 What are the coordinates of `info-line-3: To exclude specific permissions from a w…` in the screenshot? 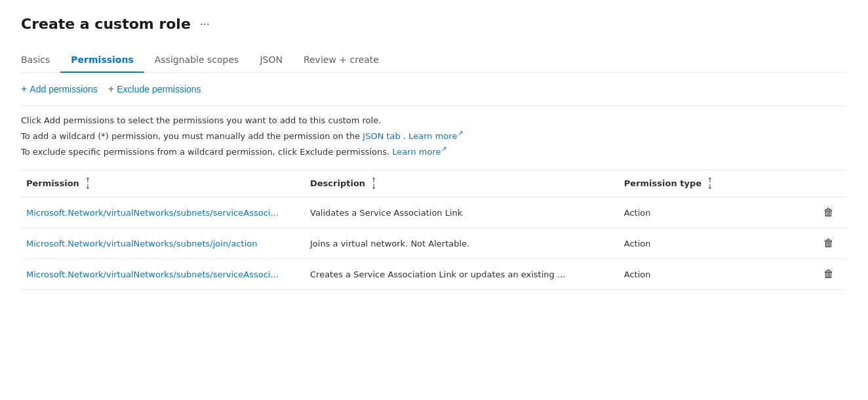 It's located at (434, 151).